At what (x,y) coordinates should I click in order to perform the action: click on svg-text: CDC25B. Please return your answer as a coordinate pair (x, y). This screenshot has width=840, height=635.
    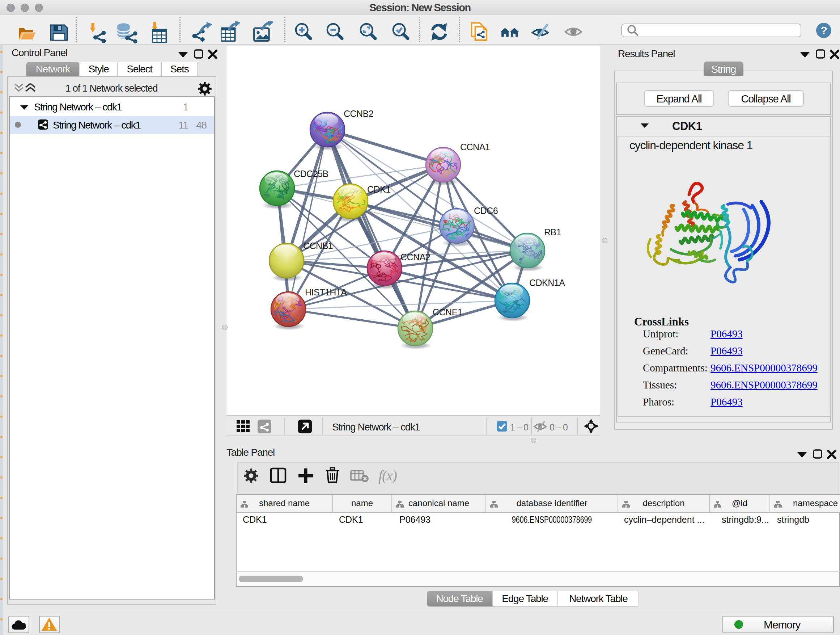
    Looking at the image, I should click on (311, 174).